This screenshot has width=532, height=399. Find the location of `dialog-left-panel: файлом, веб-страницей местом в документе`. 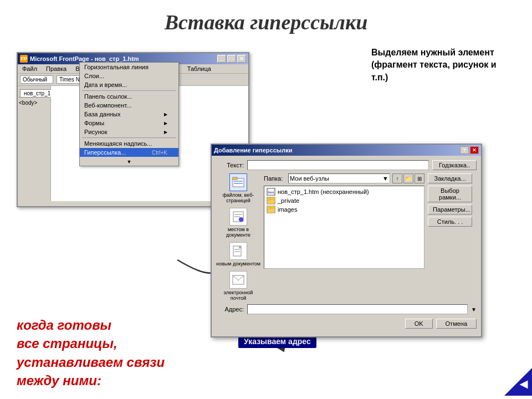

dialog-left-panel: файлом, веб-страницей местом в документе is located at coordinates (238, 237).